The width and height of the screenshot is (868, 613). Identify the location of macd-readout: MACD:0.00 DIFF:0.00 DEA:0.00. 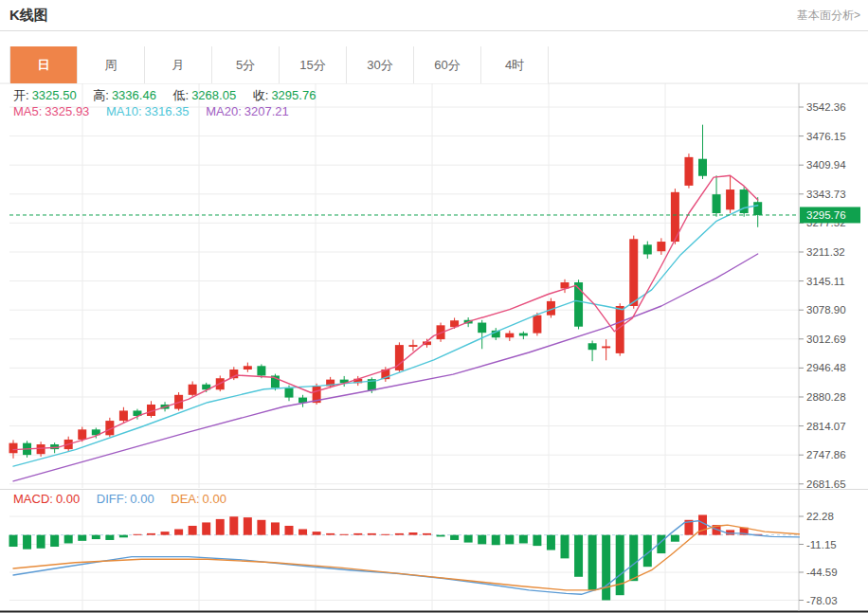
(127, 498).